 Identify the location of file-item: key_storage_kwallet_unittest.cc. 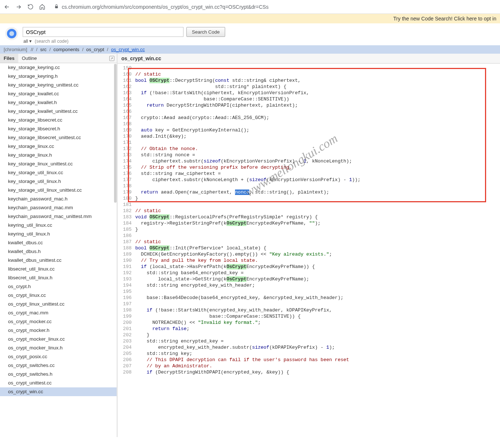
(58, 111).